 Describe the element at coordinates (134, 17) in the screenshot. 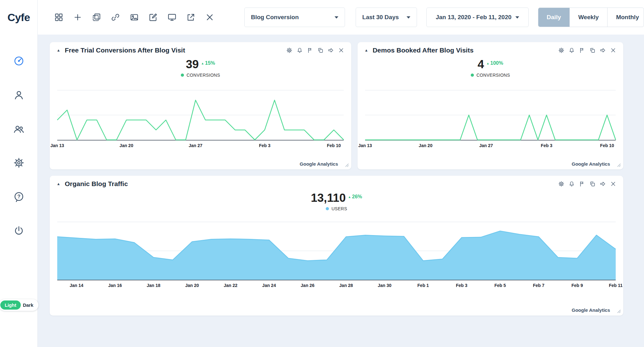

I see `image-button` at that location.